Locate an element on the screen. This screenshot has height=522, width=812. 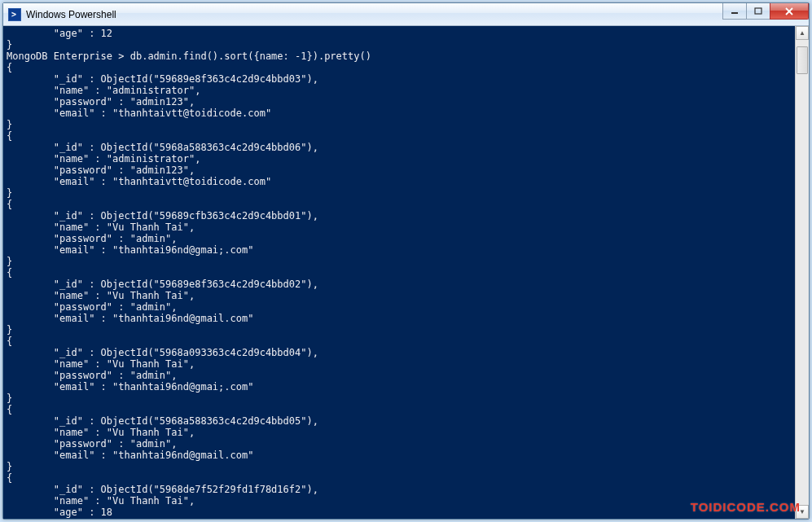
scroll-thumb is located at coordinates (802, 60).